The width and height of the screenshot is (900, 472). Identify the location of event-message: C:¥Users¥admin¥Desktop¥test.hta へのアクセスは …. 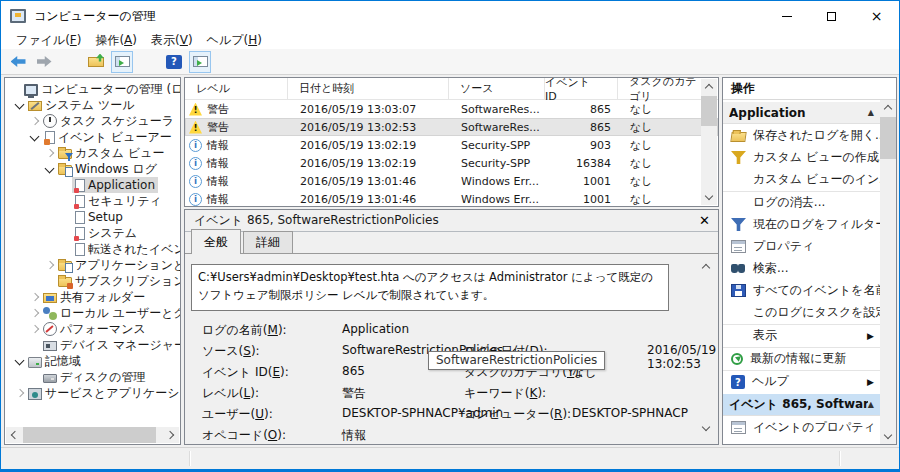
(430, 288).